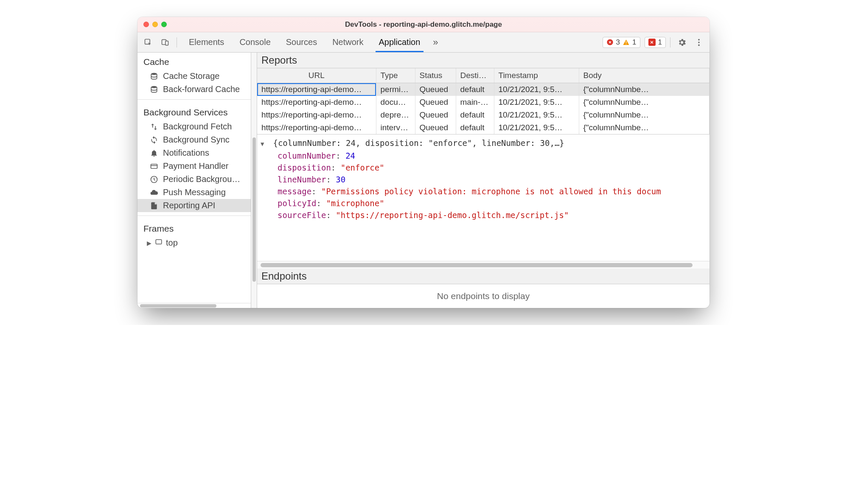 The image size is (847, 504). What do you see at coordinates (475, 76) in the screenshot?
I see `reports-column-header: Desti…` at bounding box center [475, 76].